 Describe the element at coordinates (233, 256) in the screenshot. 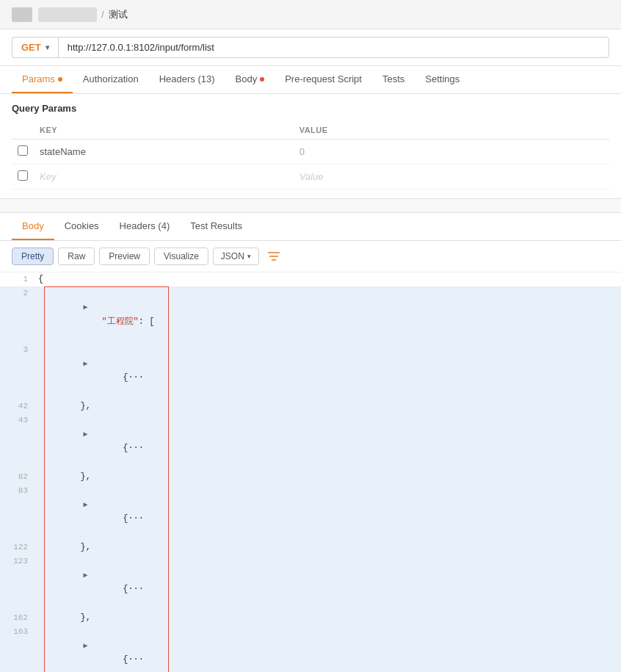

I see `json-format-label: JSON` at that location.